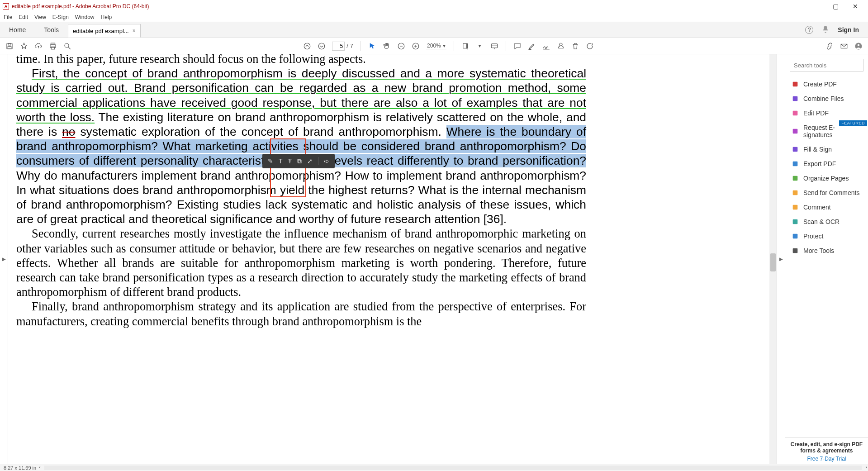 The width and height of the screenshot is (868, 471). What do you see at coordinates (820, 164) in the screenshot?
I see `tool-label: Export PDF` at bounding box center [820, 164].